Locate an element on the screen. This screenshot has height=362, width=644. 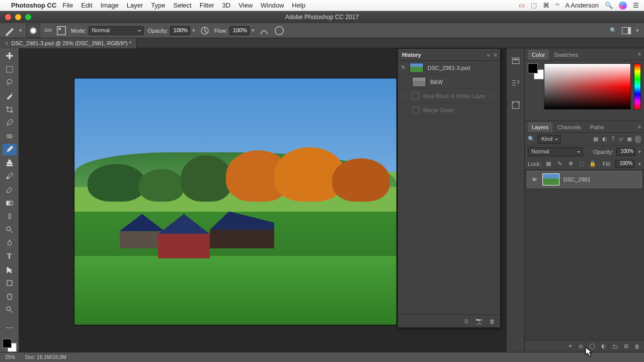
flow-input: 100% is located at coordinates (239, 31).